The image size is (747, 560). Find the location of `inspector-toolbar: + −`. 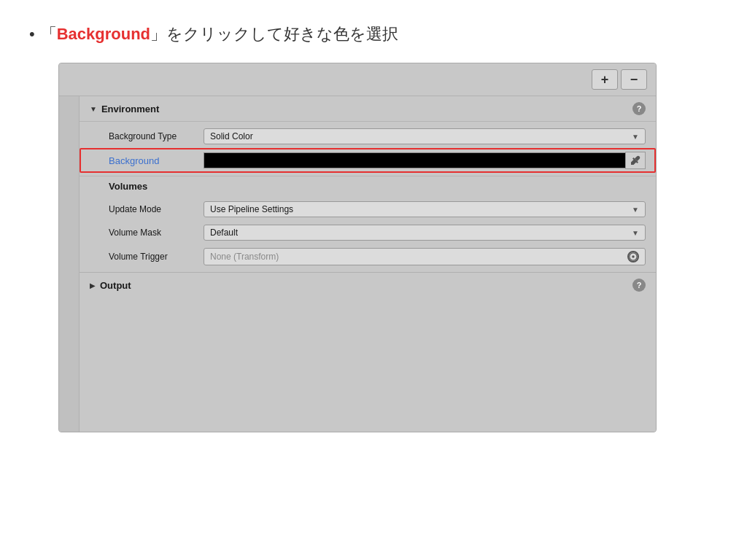

inspector-toolbar: + − is located at coordinates (357, 80).